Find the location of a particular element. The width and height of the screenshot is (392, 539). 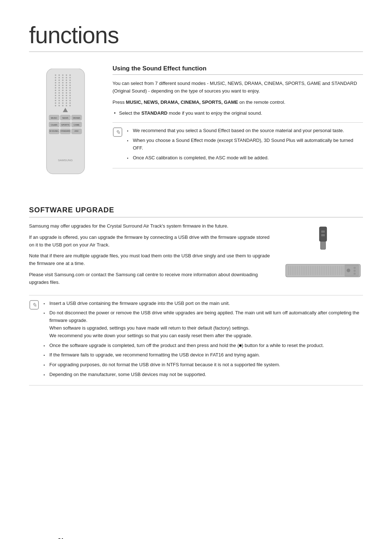

sound-effect-press: Press MUSIC, NEWS, DRAMA, CINEMA, SPORTS… is located at coordinates (238, 102).